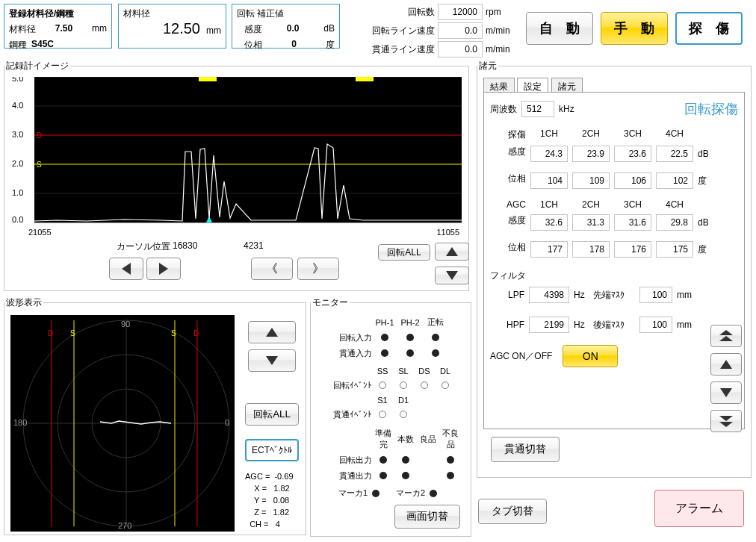  What do you see at coordinates (656, 295) in the screenshot?
I see `tip-value: 100` at bounding box center [656, 295].